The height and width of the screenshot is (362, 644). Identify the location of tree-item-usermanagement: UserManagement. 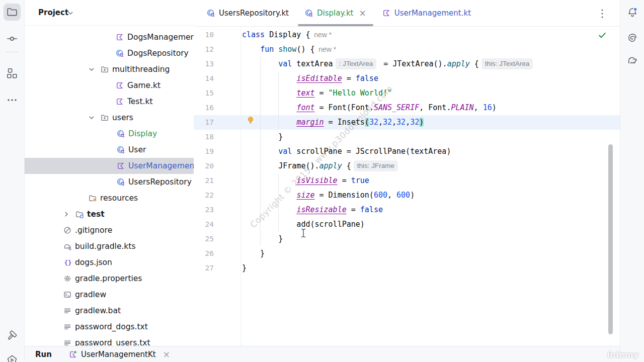
(109, 166).